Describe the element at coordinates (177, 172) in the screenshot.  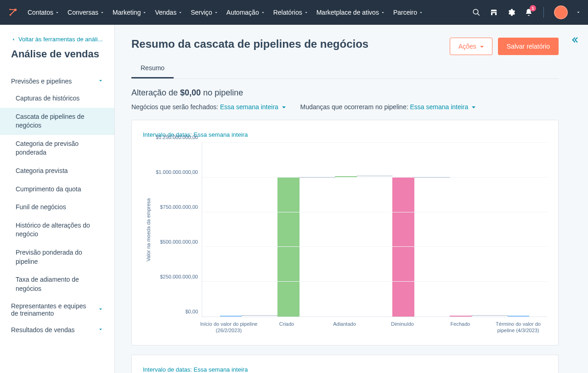
I see `y-tick: $1.000.000.000,00` at that location.